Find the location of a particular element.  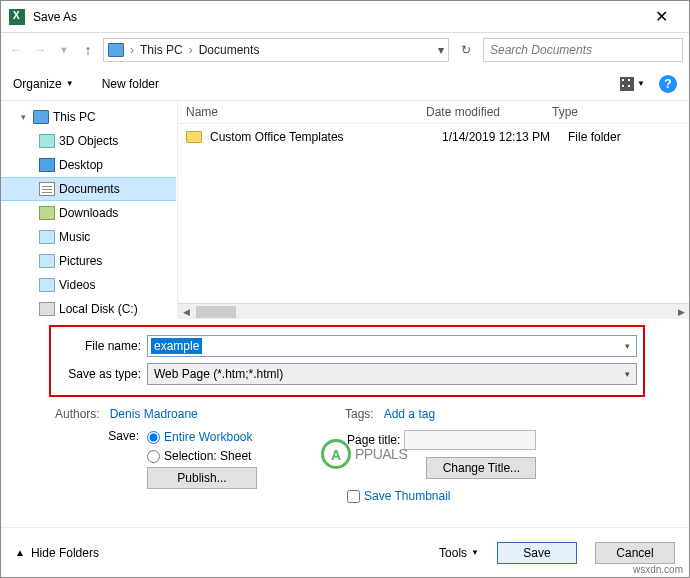

search-input: Search Documents is located at coordinates (583, 50).